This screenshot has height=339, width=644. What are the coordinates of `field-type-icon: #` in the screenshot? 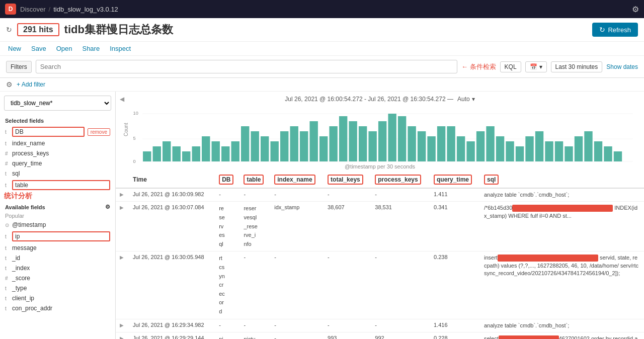 It's located at (7, 154).